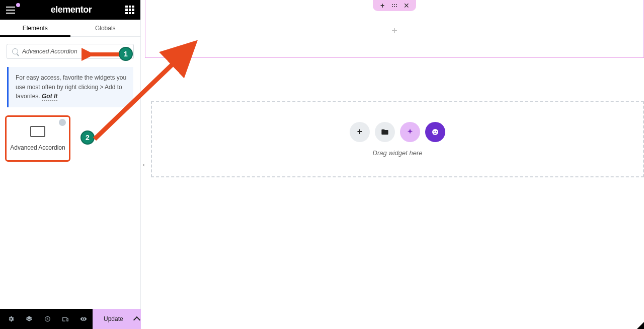  What do you see at coordinates (360, 132) in the screenshot?
I see `add-section-button: +` at bounding box center [360, 132].